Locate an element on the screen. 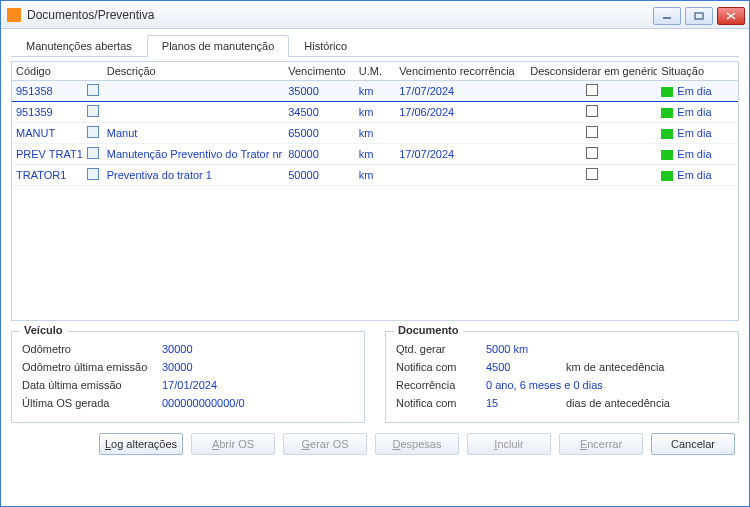 The image size is (750, 507). cell-codigo: 951359 is located at coordinates (48, 112).